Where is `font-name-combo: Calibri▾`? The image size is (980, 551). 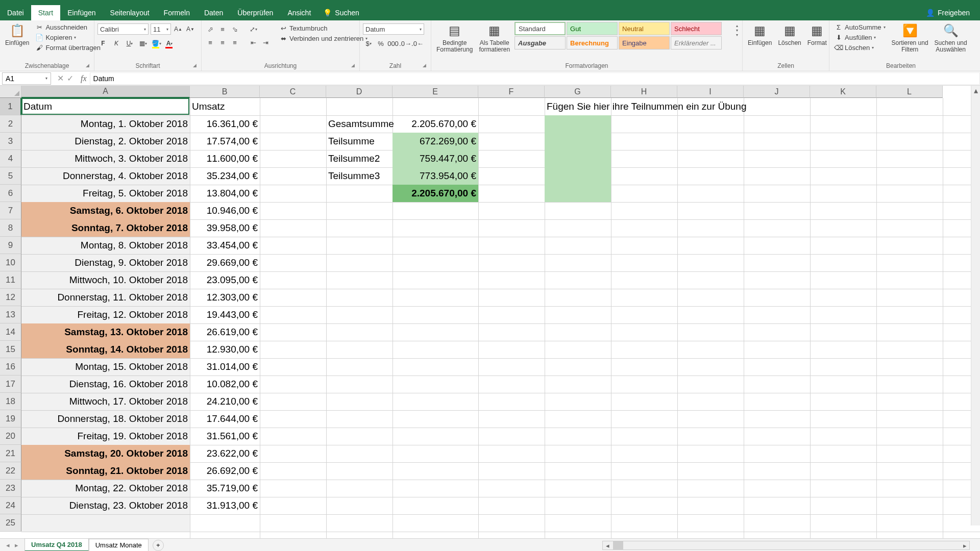
font-name-combo: Calibri▾ is located at coordinates (123, 29).